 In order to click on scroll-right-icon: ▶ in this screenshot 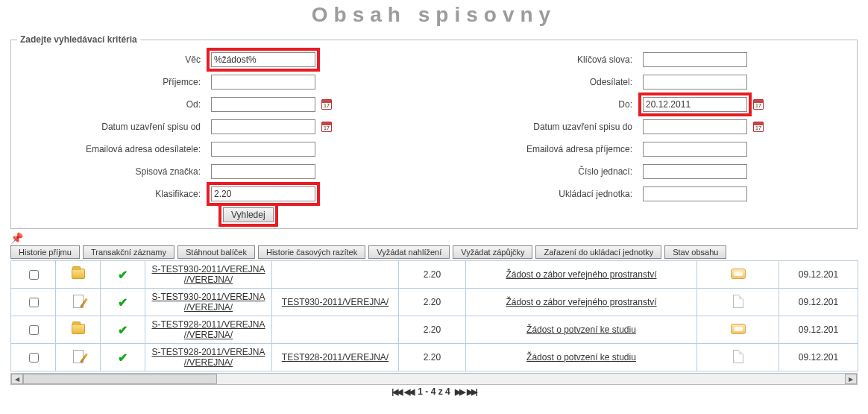, I will do `click(851, 379)`.